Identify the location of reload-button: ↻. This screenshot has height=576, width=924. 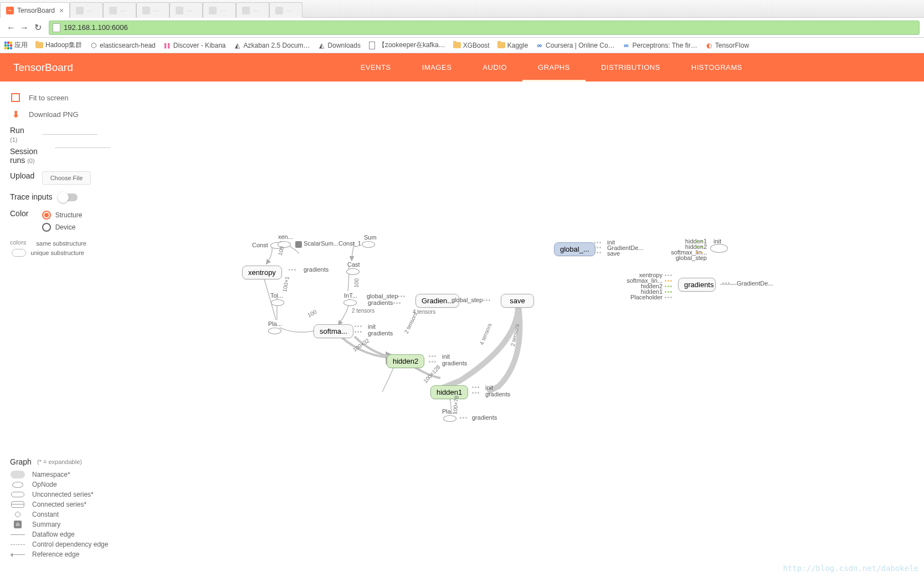
(38, 28).